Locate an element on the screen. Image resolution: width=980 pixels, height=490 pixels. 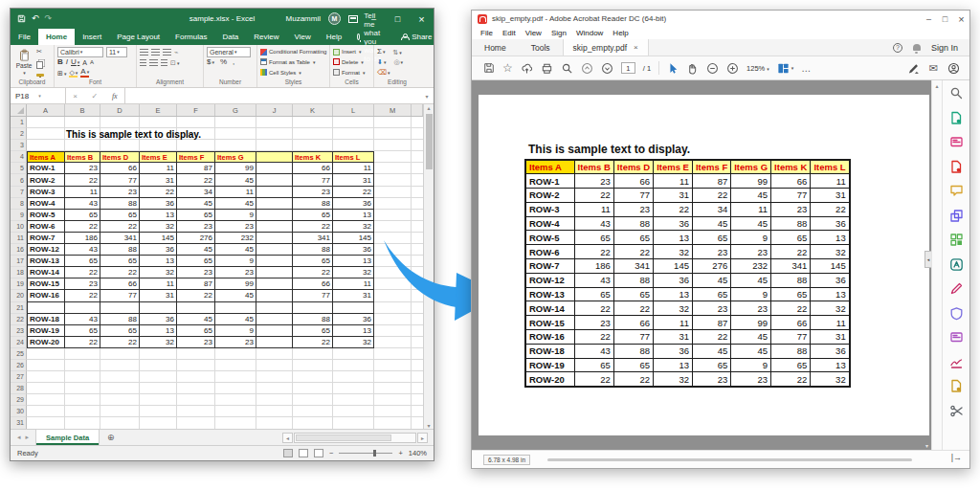
cell-B17: 65 is located at coordinates (82, 261).